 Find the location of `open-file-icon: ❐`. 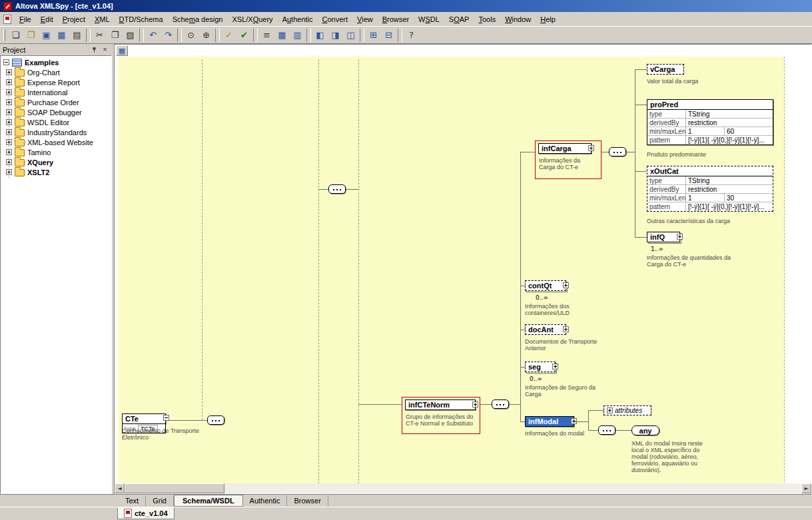

open-file-icon: ❐ is located at coordinates (31, 35).